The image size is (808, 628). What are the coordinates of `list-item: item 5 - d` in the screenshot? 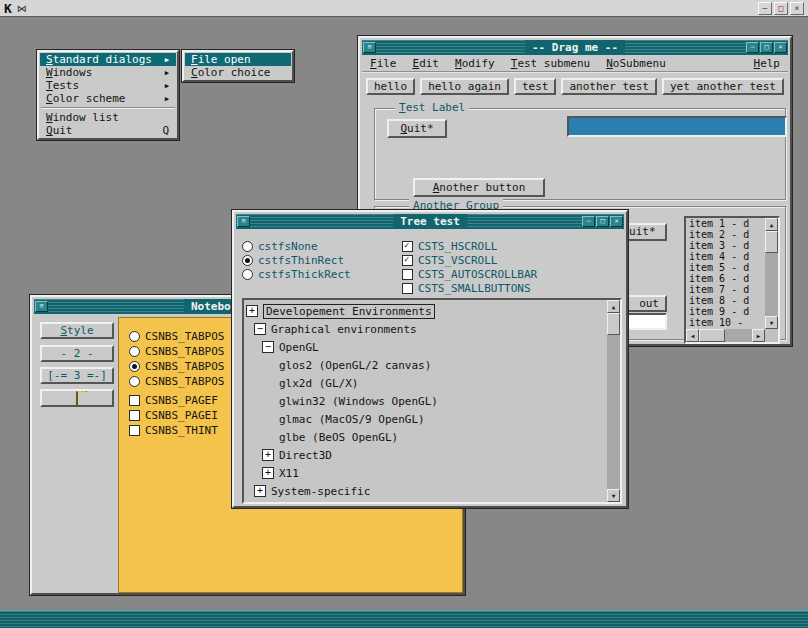 It's located at (726, 268).